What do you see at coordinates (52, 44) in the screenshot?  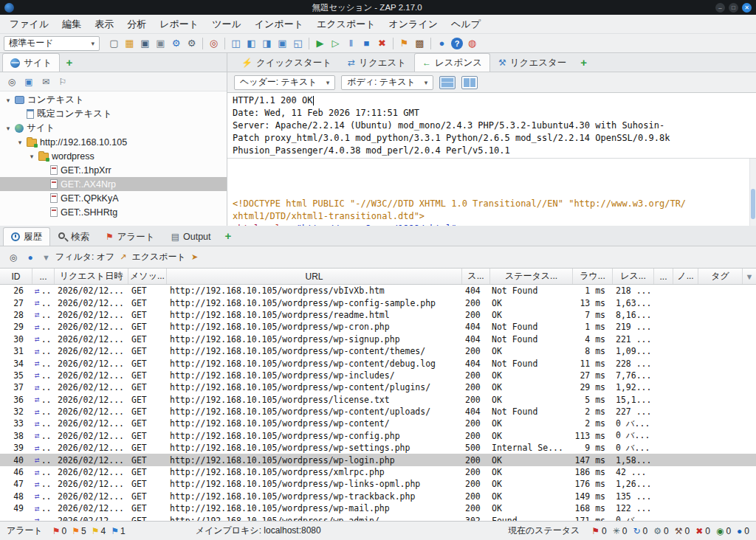 I see `mode-select: 標準モード ▾` at bounding box center [52, 44].